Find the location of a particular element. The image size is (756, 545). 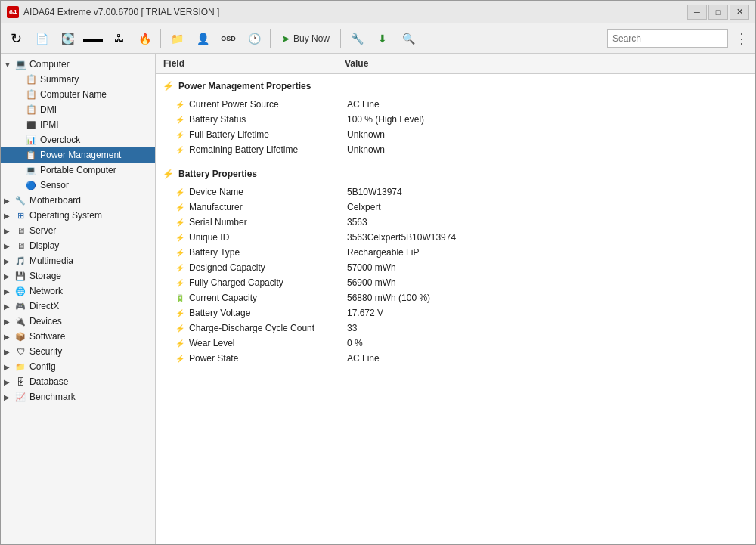

field-cycle-count: Charge-Discharge Cycle Count is located at coordinates (266, 328).